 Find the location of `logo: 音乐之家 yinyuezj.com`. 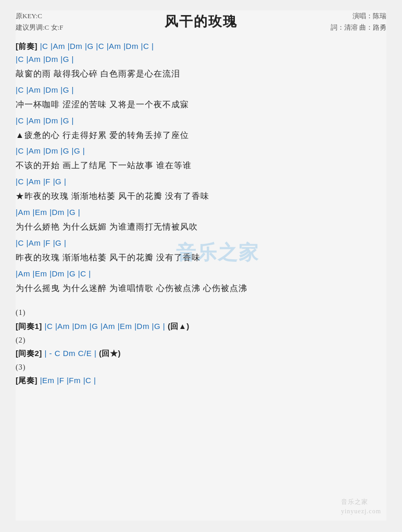

logo: 音乐之家 yinyuezj.com is located at coordinates (361, 506).